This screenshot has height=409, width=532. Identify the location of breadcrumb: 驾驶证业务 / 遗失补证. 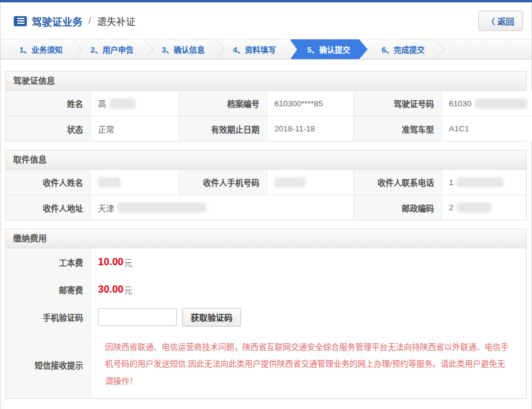
(74, 21).